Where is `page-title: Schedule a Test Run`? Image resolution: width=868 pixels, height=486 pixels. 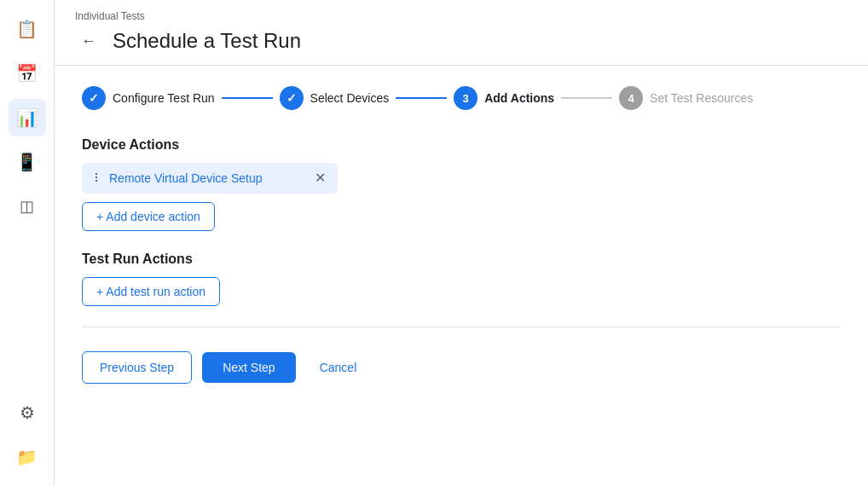
page-title: Schedule a Test Run is located at coordinates (206, 41).